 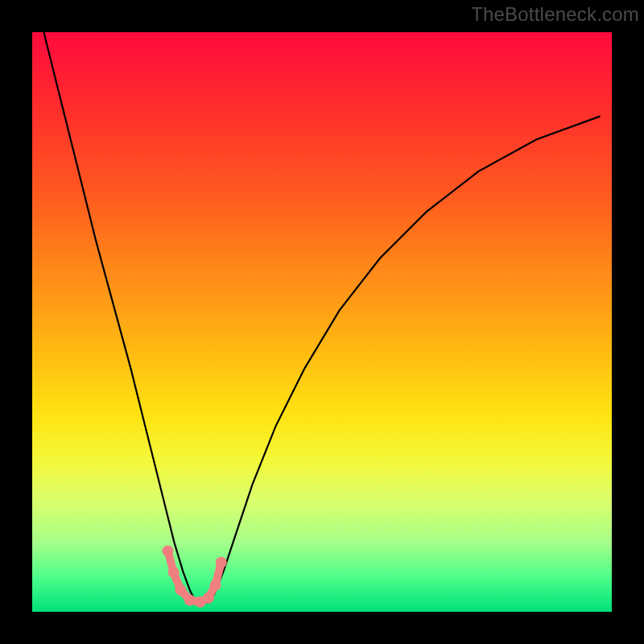 What do you see at coordinates (194, 576) in the screenshot?
I see `trough-markers` at bounding box center [194, 576].